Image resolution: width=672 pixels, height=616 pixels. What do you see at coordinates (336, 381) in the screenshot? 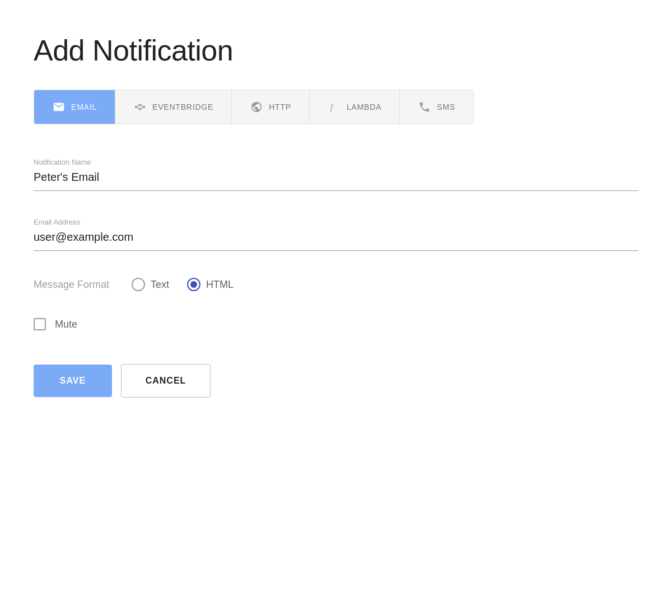
I see `button-row: SAVE CANCEL` at bounding box center [336, 381].